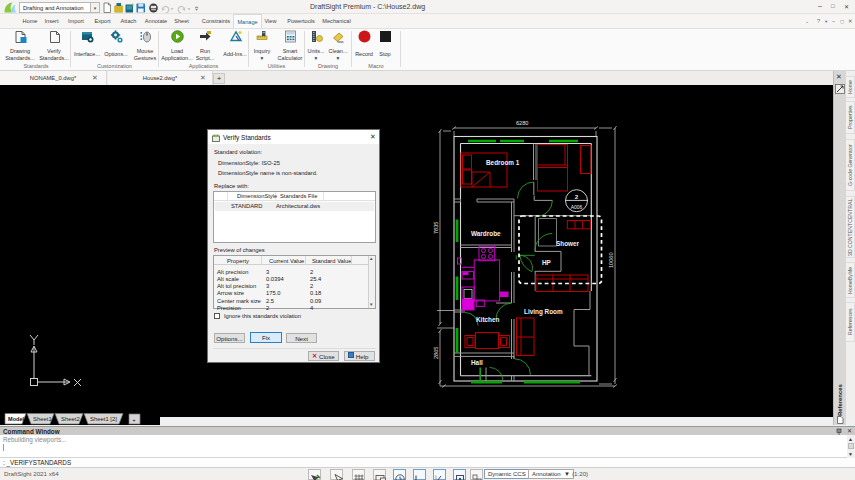 This screenshot has width=855, height=480. I want to click on svg-text: Shower, so click(568, 244).